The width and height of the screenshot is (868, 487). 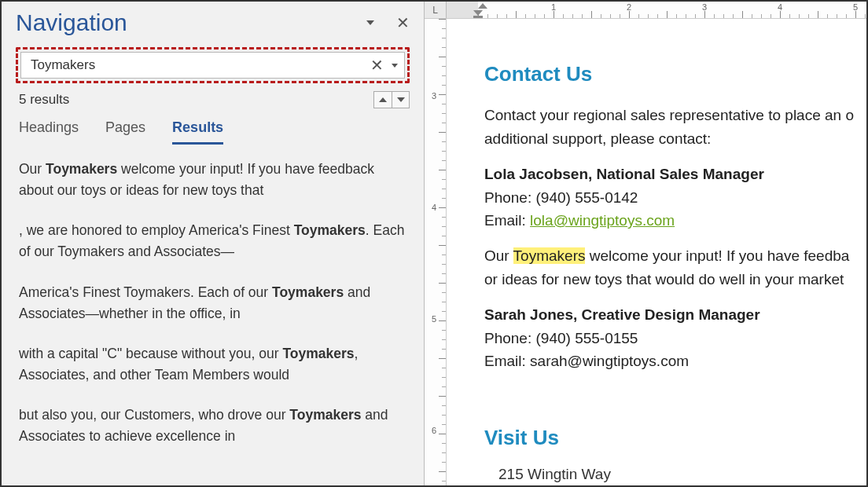 What do you see at coordinates (400, 100) in the screenshot?
I see `next-result-button` at bounding box center [400, 100].